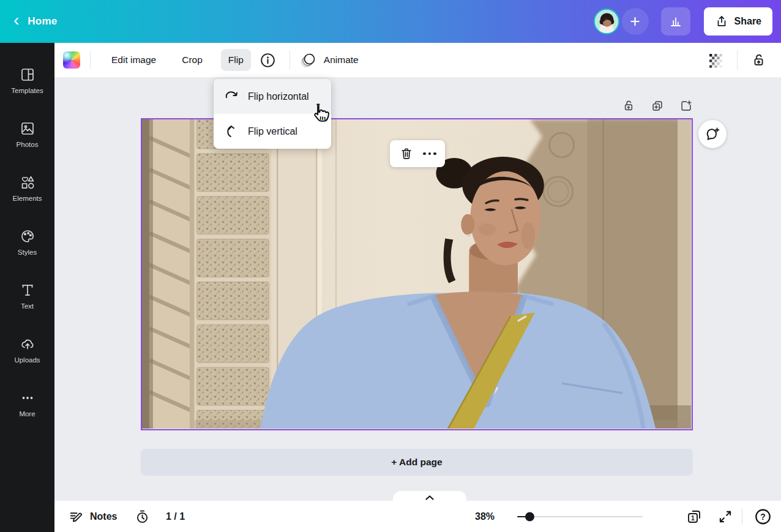  I want to click on edit-image-button: Edit image, so click(133, 60).